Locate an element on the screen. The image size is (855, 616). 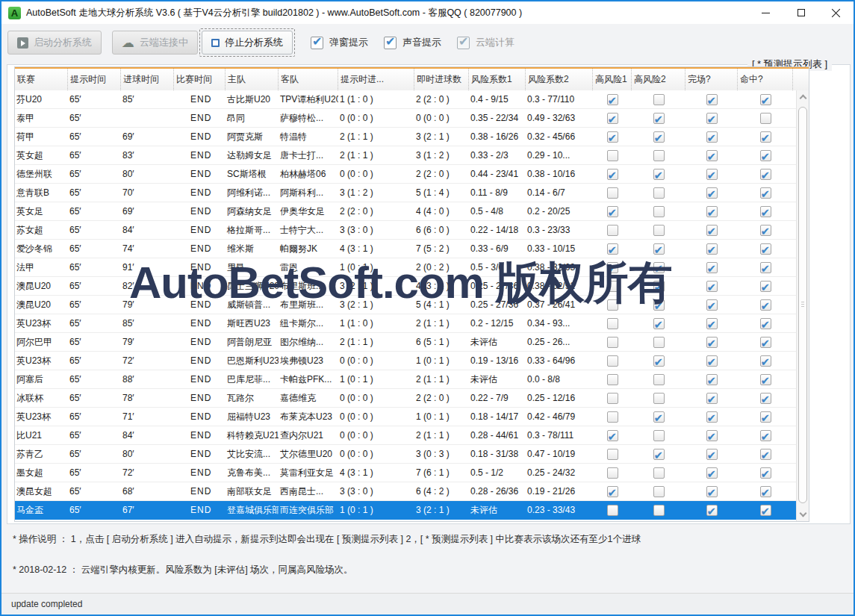
column-header-risk2: 风险系数2 is located at coordinates (559, 79).